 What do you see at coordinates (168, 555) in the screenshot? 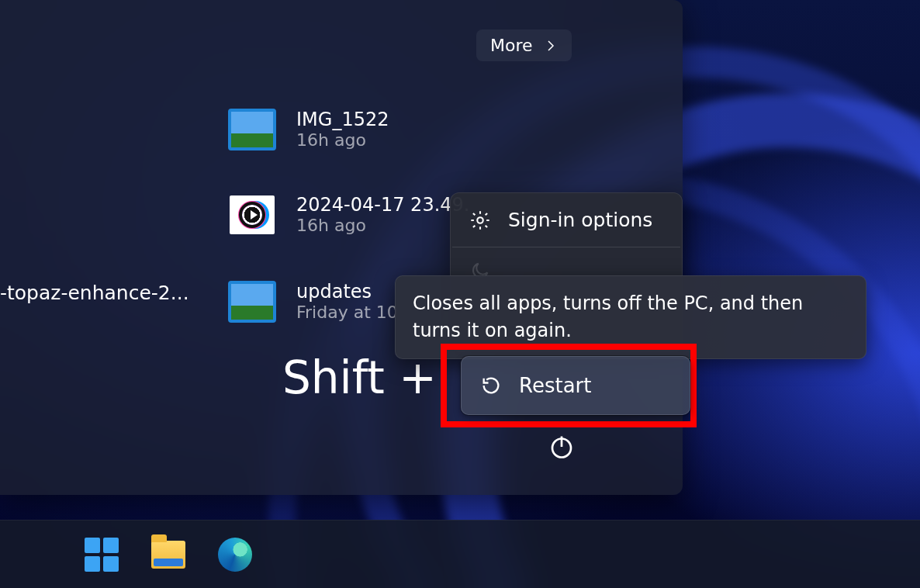
I see `file-explorer-button` at bounding box center [168, 555].